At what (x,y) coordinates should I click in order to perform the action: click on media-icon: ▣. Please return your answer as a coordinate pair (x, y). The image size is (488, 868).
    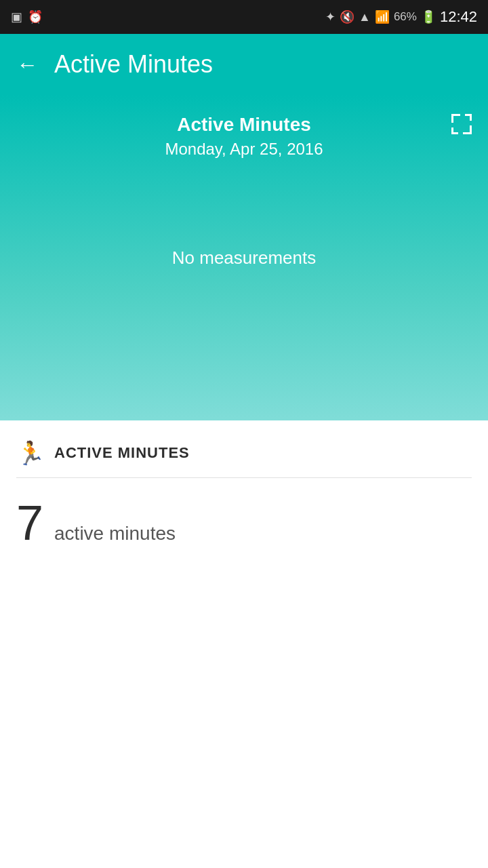
    Looking at the image, I should click on (16, 17).